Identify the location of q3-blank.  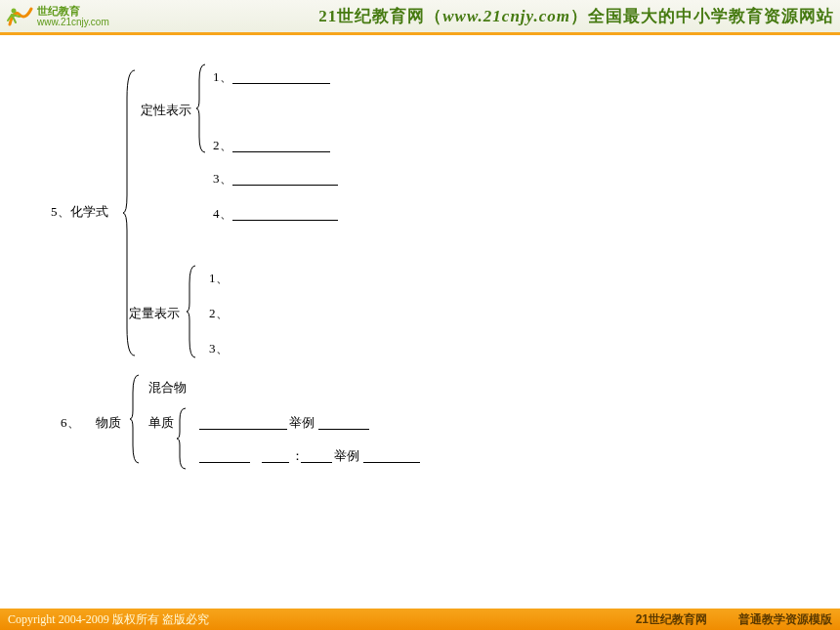
(285, 178).